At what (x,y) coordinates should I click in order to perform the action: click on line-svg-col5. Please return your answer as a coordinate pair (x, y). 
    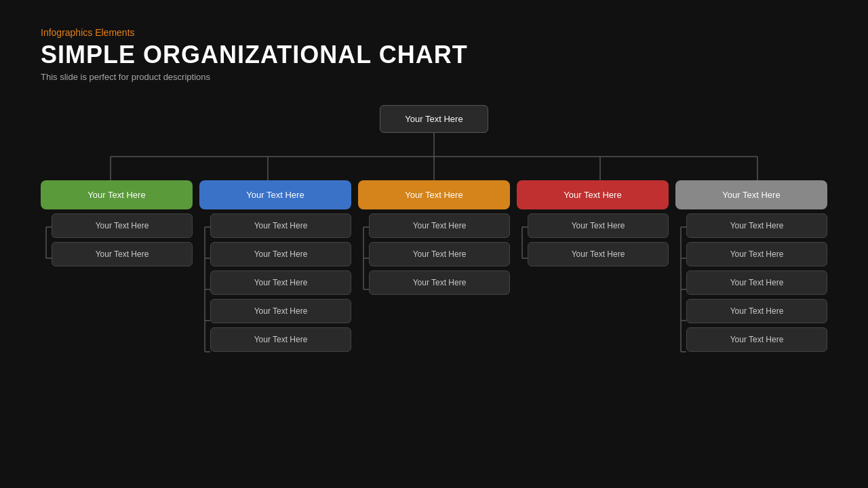
    Looking at the image, I should click on (681, 289).